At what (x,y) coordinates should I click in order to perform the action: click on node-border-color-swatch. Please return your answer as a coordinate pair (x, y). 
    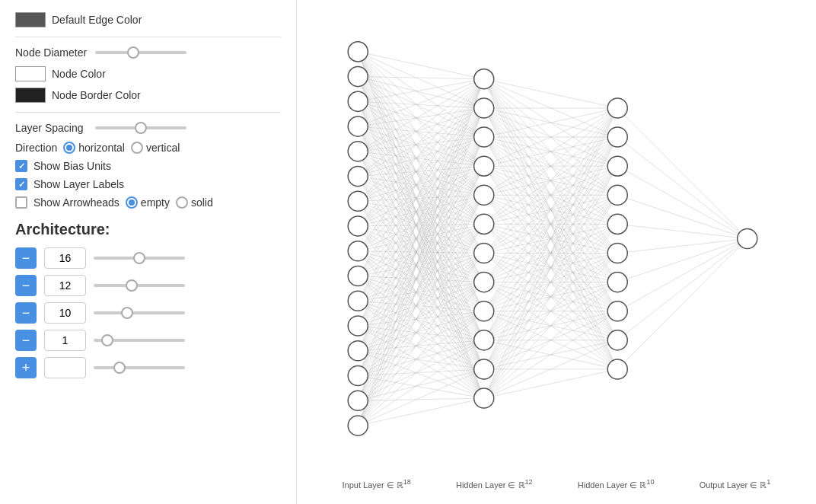
    Looking at the image, I should click on (30, 95).